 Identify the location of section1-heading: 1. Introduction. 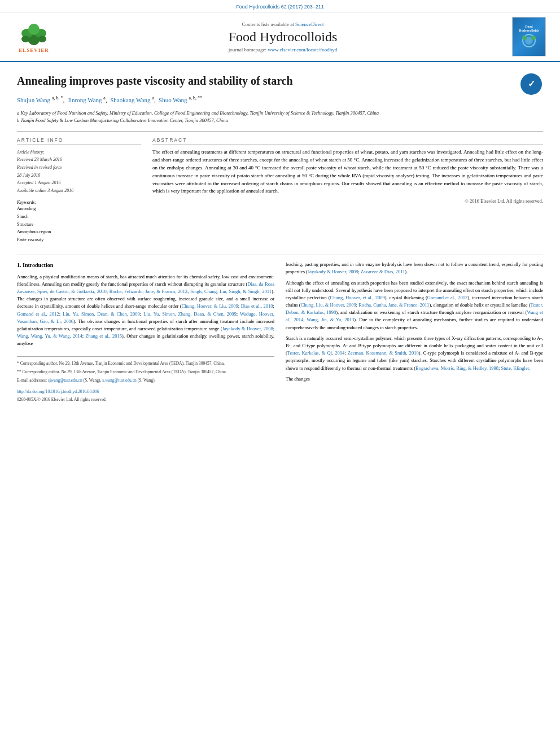
(146, 265).